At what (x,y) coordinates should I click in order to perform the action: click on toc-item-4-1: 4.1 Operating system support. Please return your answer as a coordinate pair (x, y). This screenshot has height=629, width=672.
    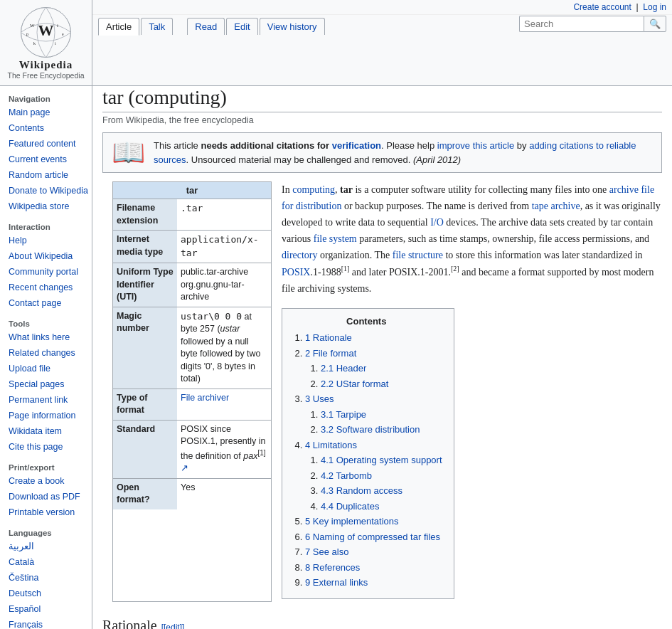
    Looking at the image, I should click on (381, 460).